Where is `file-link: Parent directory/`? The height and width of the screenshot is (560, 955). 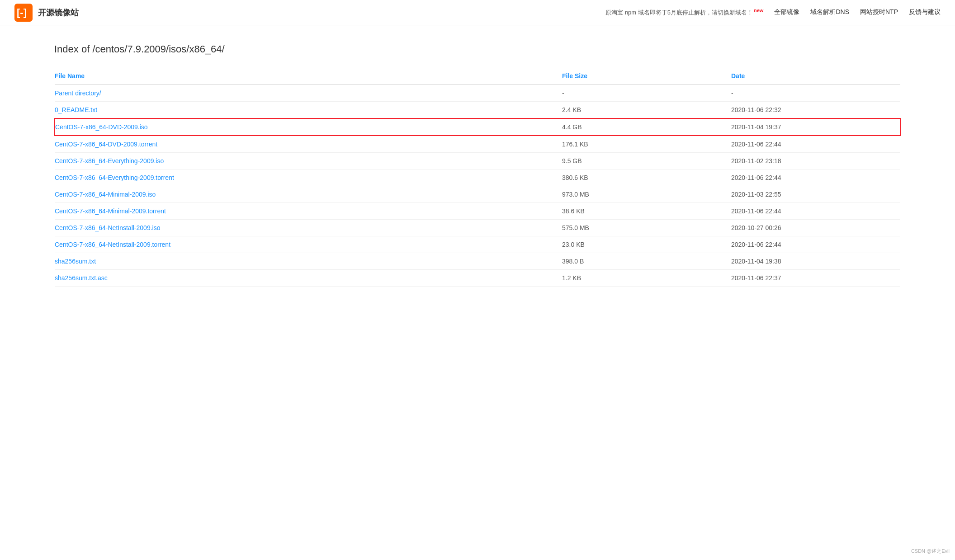
file-link: Parent directory/ is located at coordinates (78, 93).